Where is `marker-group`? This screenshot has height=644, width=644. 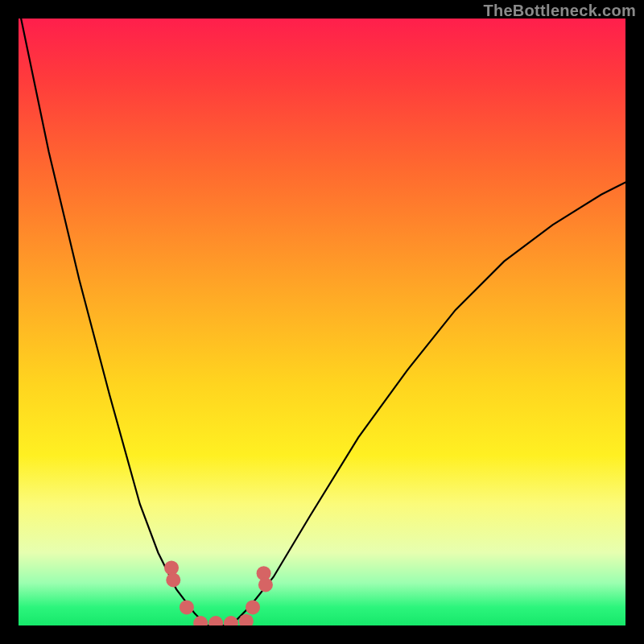 marker-group is located at coordinates (219, 592).